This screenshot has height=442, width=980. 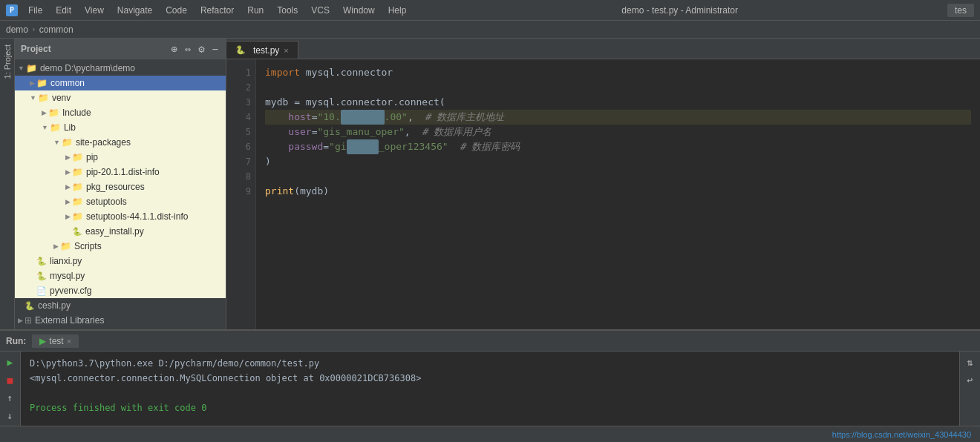 What do you see at coordinates (188, 49) in the screenshot?
I see `panel-icon-scroll: ⇔` at bounding box center [188, 49].